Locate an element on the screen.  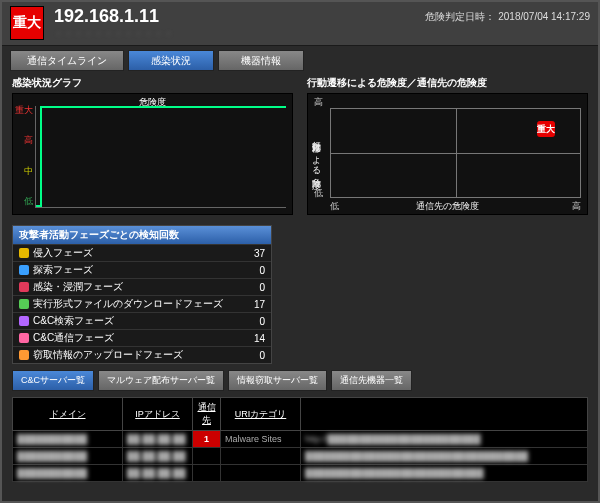
phase-count: 37 is located at coordinates (253, 254).